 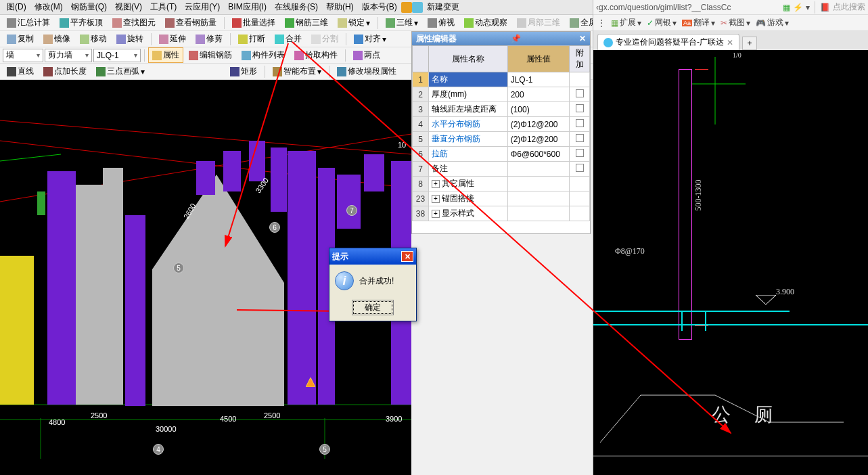 I want to click on flat-top-button: 平齐板顶, so click(x=81, y=23).